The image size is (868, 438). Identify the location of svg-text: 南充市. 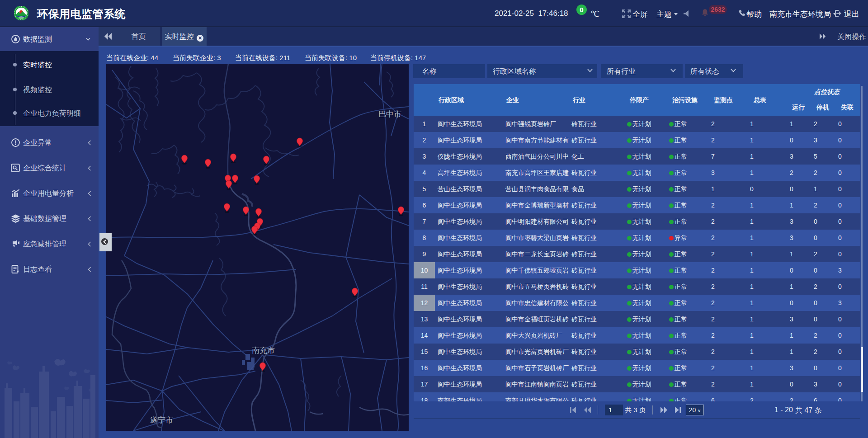
(263, 351).